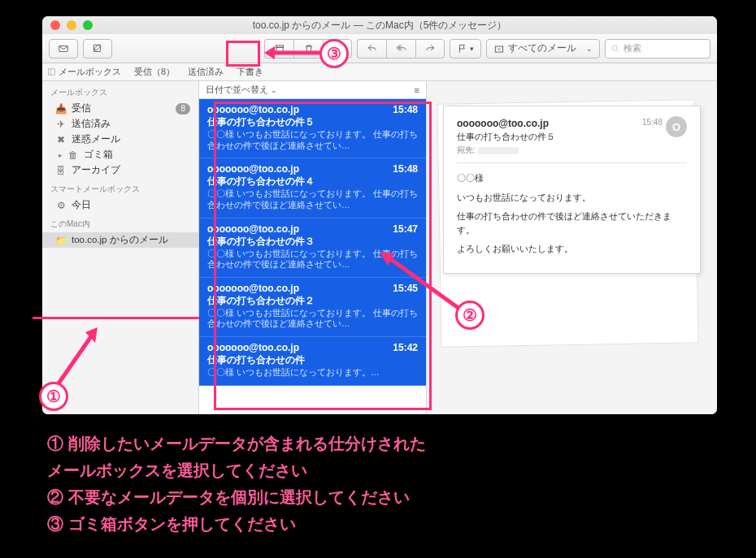 This screenshot has height=558, width=756. I want to click on preview-subject: 仕事の打ち合わせの件５, so click(572, 136).